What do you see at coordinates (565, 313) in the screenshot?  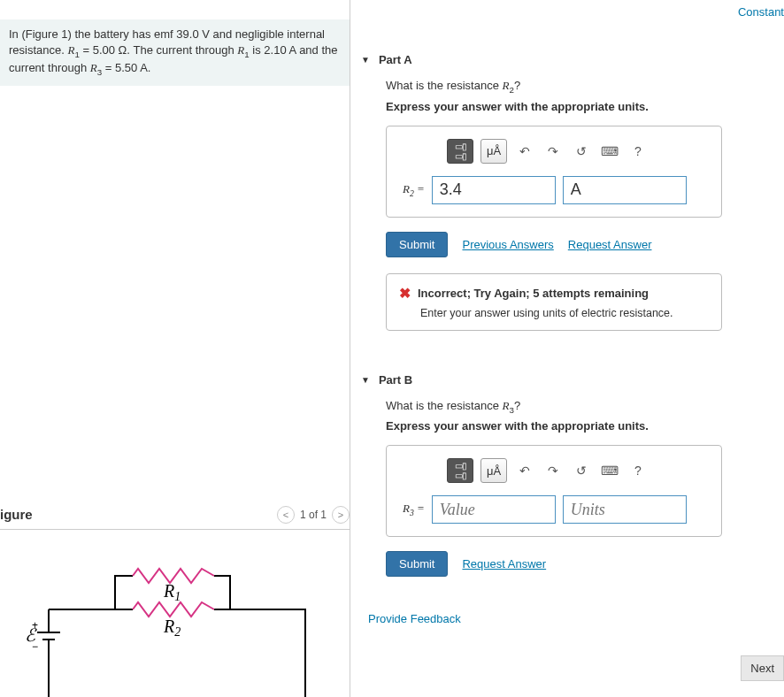 I see `feedback-message: Enter your answer using units of electri…` at bounding box center [565, 313].